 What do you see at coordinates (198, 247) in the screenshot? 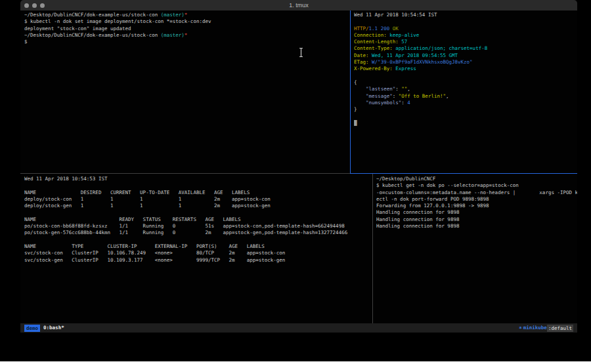
I see `terminal-line: NAME TYPE CLUSTER-IP EXTERNAL-IP PORT(S)…` at bounding box center [198, 247].